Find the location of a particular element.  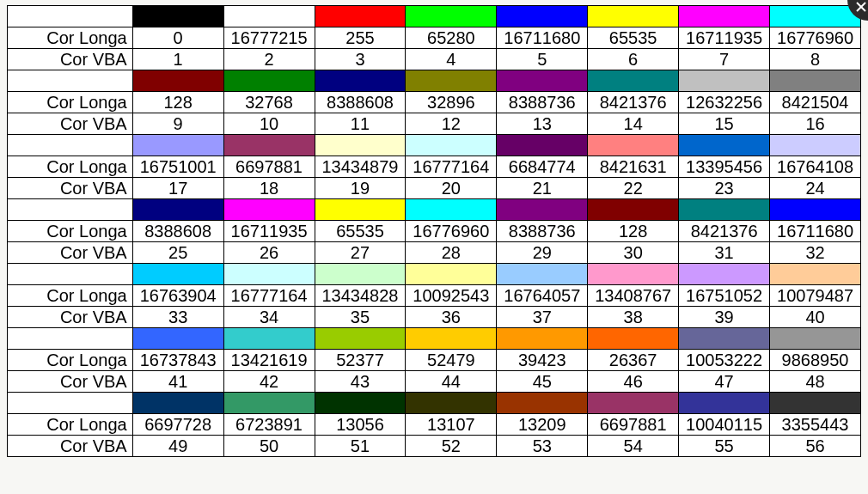

long-value-cell: 13056 is located at coordinates (360, 424).